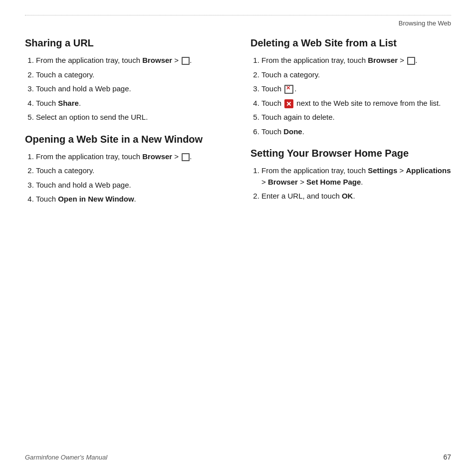 The width and height of the screenshot is (476, 476). I want to click on open-new-window-title: Opening a Web Site in a New Window, so click(125, 139).